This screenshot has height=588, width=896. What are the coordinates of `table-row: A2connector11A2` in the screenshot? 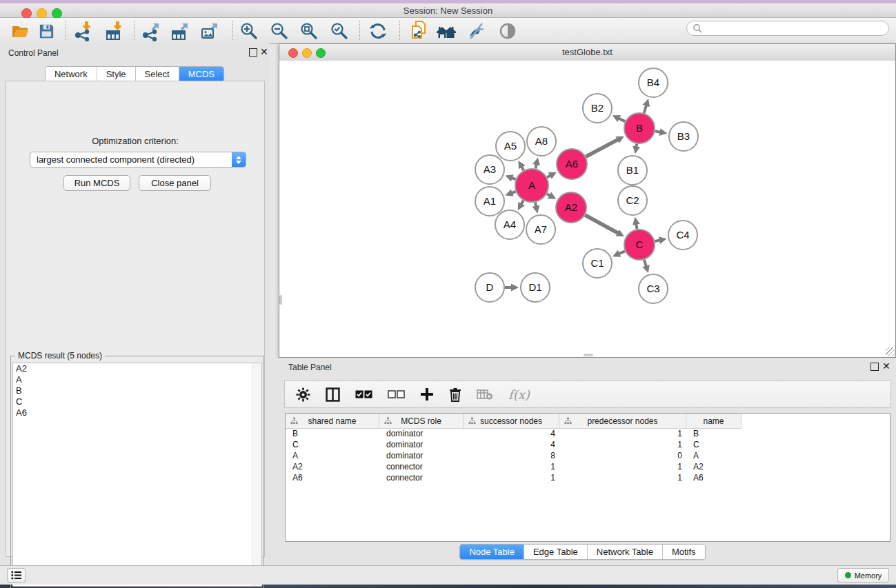 It's located at (588, 467).